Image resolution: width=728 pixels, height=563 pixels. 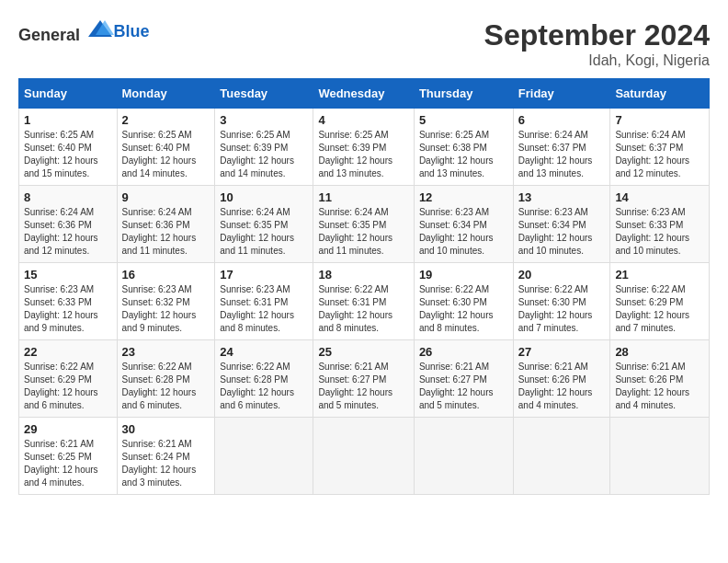 What do you see at coordinates (257, 155) in the screenshot?
I see `day-info: Sunrise: 6:25 AMSunset: 6:39 PMDaylight:…` at bounding box center [257, 155].